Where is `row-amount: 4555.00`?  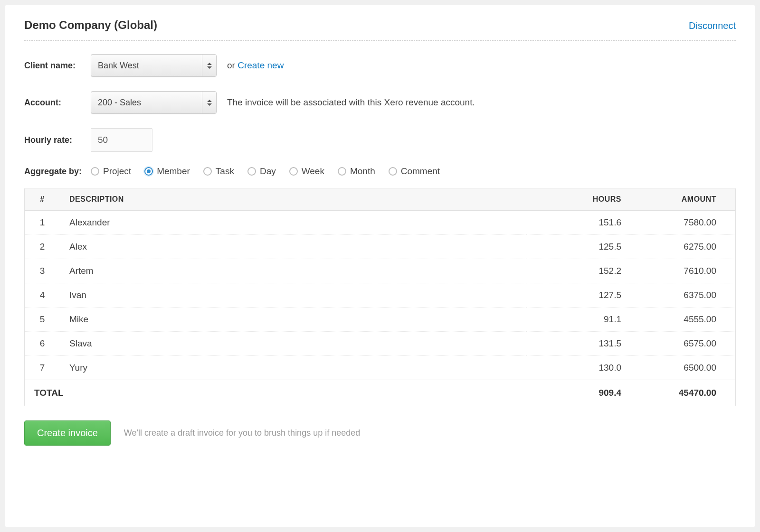
row-amount: 4555.00 is located at coordinates (683, 320).